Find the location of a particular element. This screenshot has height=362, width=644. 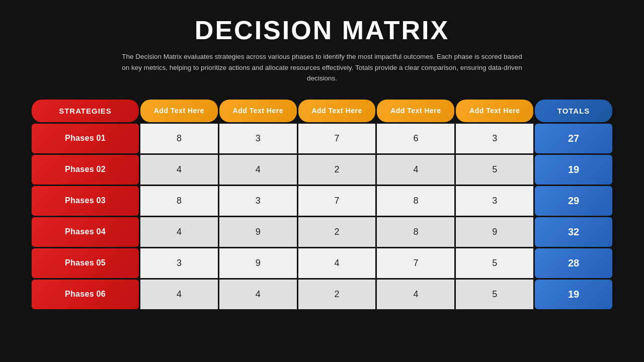

phase-label-cell: Phases 03 is located at coordinates (86, 201).